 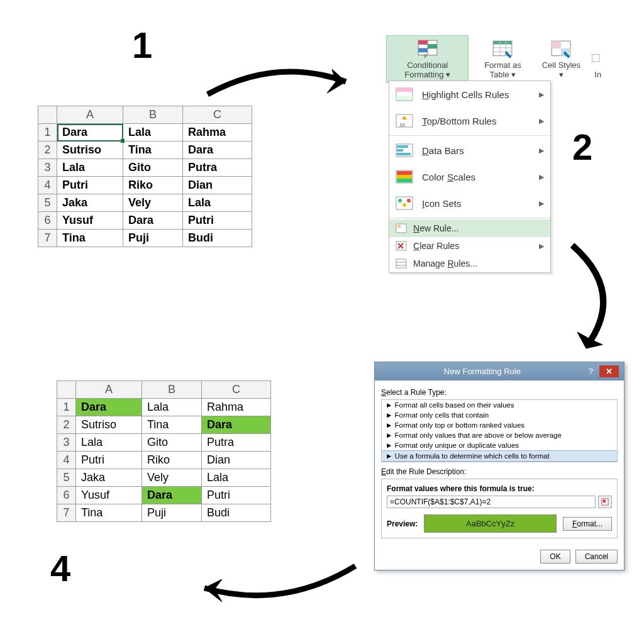 What do you see at coordinates (587, 524) in the screenshot?
I see `format-button: Format...` at bounding box center [587, 524].